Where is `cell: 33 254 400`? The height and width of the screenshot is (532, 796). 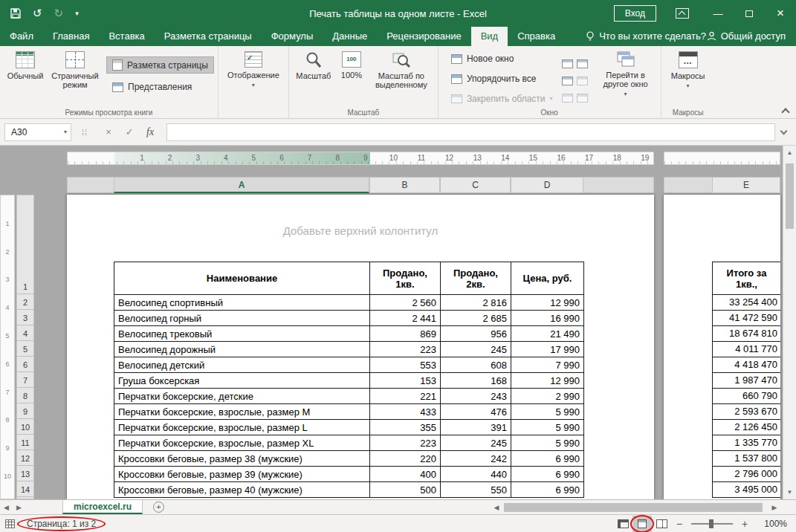 cell: 33 254 400 is located at coordinates (746, 303).